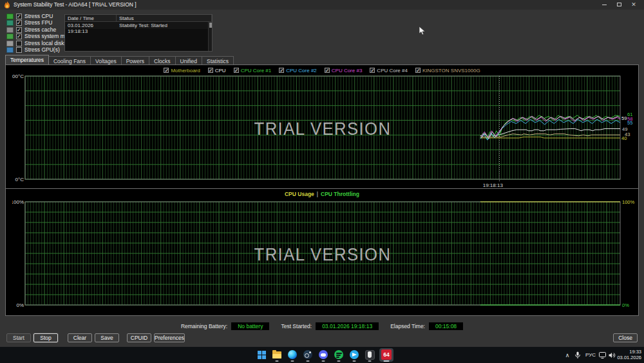  Describe the element at coordinates (135, 61) in the screenshot. I see `tab-powers: Powers` at that location.